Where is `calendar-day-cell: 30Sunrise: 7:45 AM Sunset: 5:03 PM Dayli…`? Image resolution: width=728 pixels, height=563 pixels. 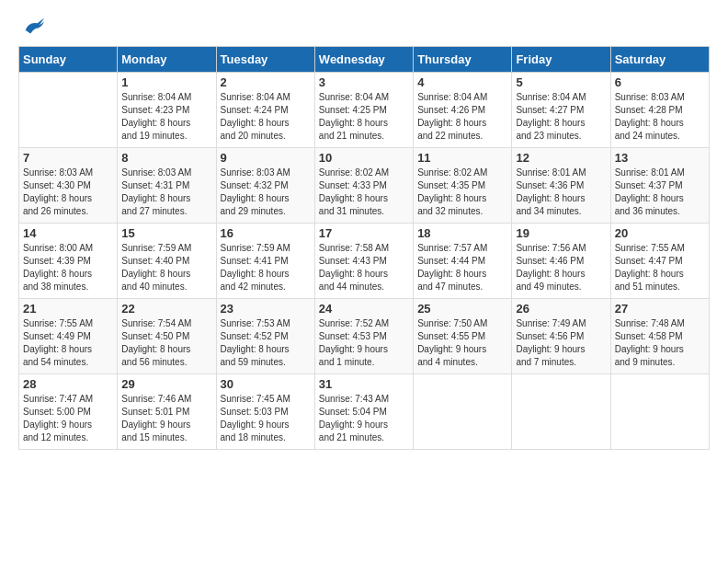
calendar-day-cell: 30Sunrise: 7:45 AM Sunset: 5:03 PM Dayli… is located at coordinates (265, 412).